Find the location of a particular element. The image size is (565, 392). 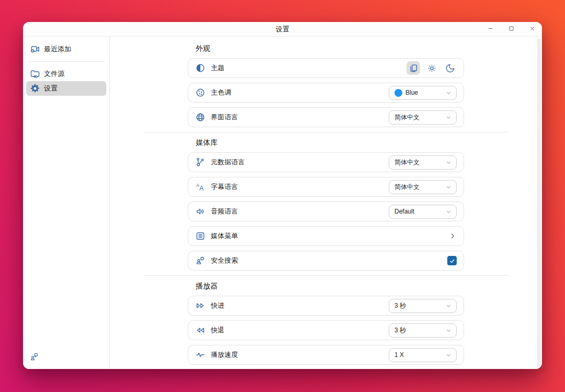

select-value: Blue is located at coordinates (424, 93).